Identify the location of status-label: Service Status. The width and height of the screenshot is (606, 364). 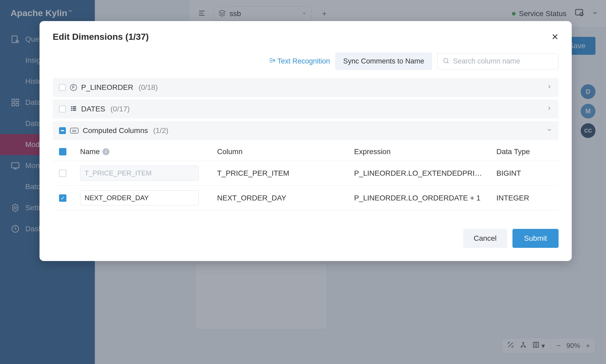
(543, 14).